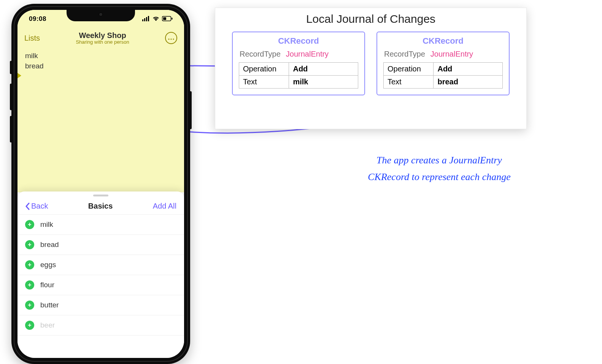 The width and height of the screenshot is (602, 364). Describe the element at coordinates (47, 285) in the screenshot. I see `list-item-label: flour` at that location.